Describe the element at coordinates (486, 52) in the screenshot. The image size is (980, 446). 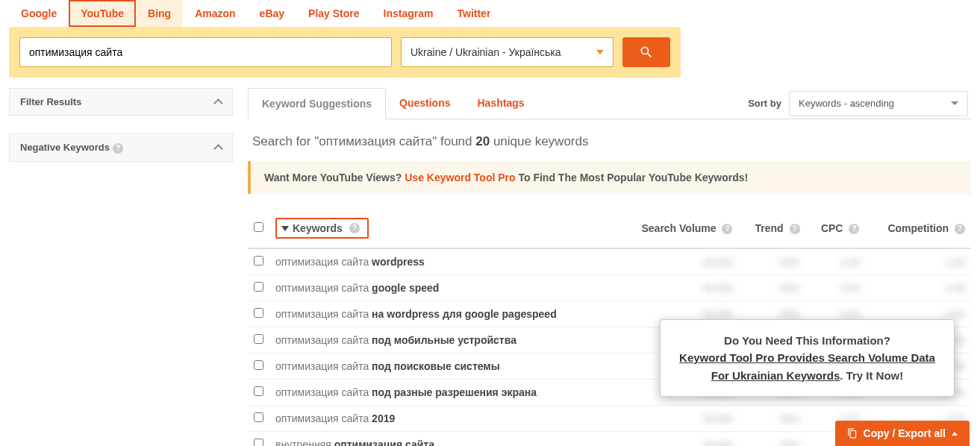
I see `locale-value: Ukraine / Ukrainian - Українська` at that location.